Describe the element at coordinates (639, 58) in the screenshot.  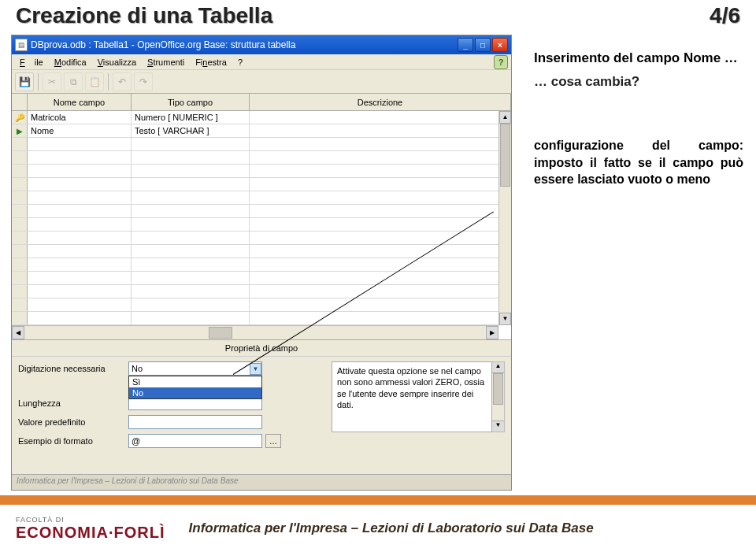
I see `annotation-1: Inserimento del campo Nome …` at that location.